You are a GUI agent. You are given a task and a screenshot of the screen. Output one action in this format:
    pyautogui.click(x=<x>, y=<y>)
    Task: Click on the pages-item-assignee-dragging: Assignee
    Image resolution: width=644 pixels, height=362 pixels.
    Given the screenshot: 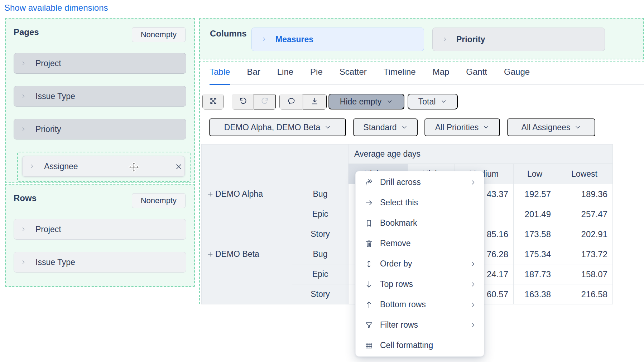 What is the action you would take?
    pyautogui.click(x=104, y=166)
    